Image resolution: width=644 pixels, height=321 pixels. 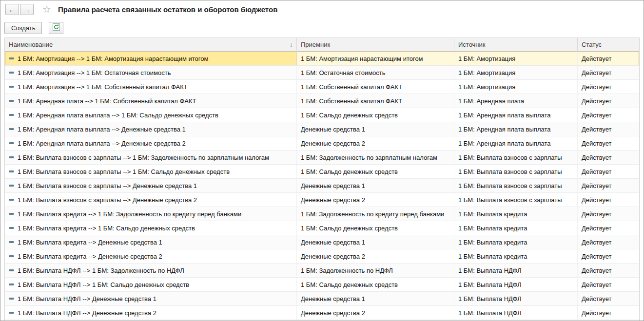 What do you see at coordinates (322, 214) in the screenshot?
I see `table-row: 1 БМ: Выплата кредита --> 1 БМ: Задолжен…` at bounding box center [322, 214].